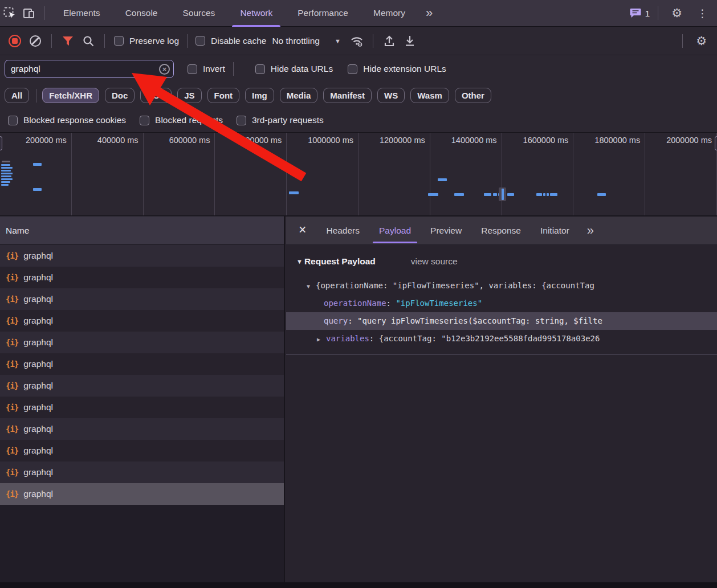 The height and width of the screenshot is (588, 717). Describe the element at coordinates (703, 41) in the screenshot. I see `network-settings-gear-icon: ⚙` at that location.